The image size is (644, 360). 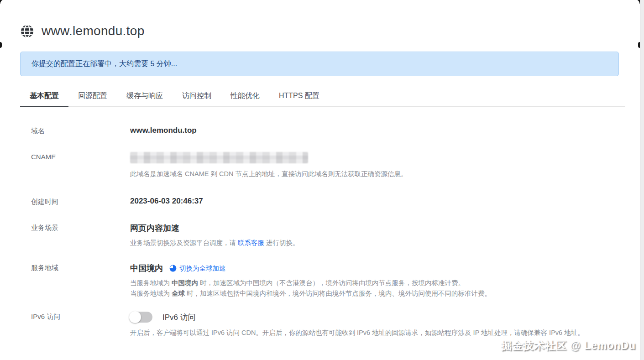 What do you see at coordinates (362, 333) in the screenshot?
I see `field-ipv6-description: 开启后，客户端将可以通过 IPv6 访问 CDN。开启后，你的源站也有可能收到 …` at bounding box center [362, 333].